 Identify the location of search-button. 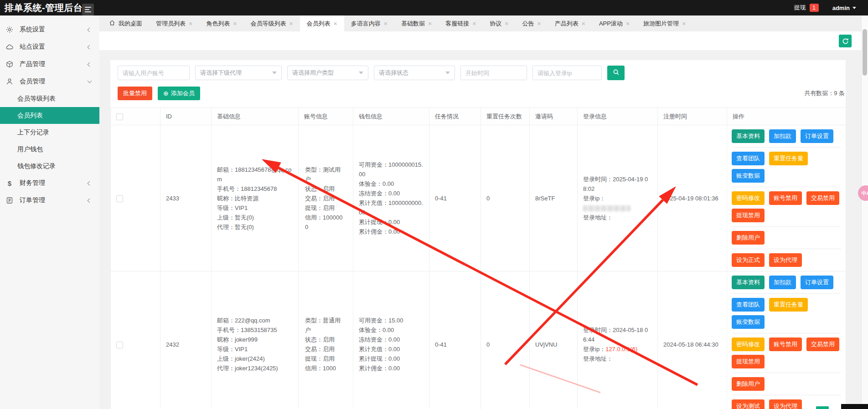
(616, 73).